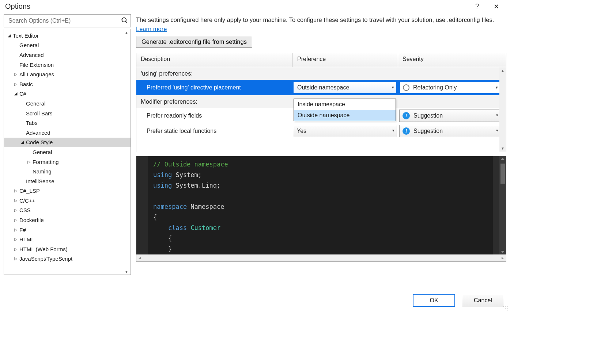 The image size is (597, 364). I want to click on resize-grip: ∙∙∙ ∙∙ ∙, so click(506, 308).